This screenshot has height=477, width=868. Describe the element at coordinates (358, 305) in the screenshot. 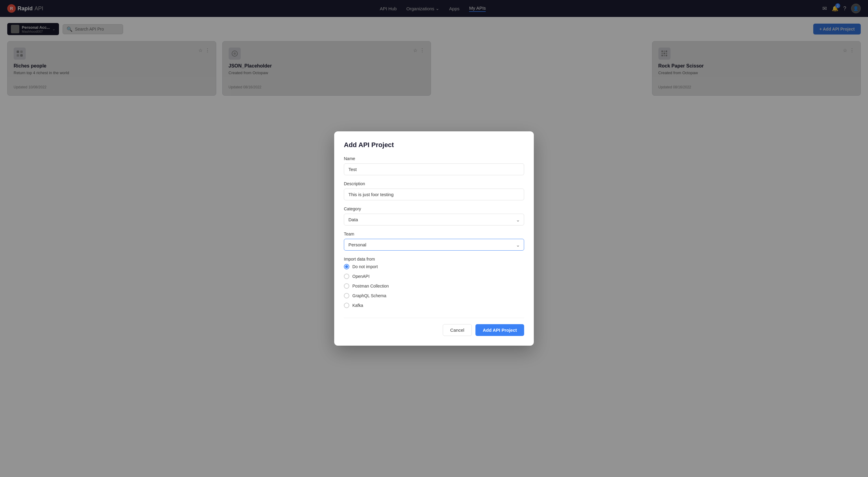

I see `radio-label-kafka: Kafka` at that location.